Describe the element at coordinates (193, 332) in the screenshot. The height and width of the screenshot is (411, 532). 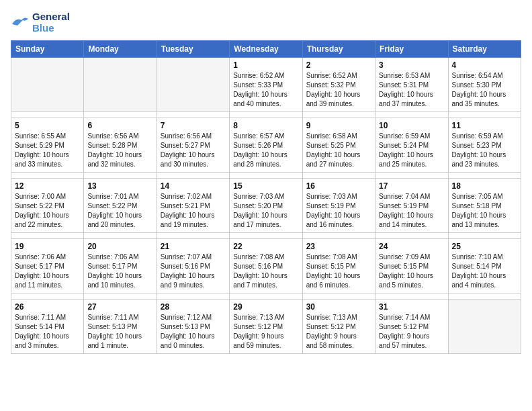
I see `day-info: Sunrise: 7:12 AM Sunset: 5:13 PM Dayligh…` at that location.